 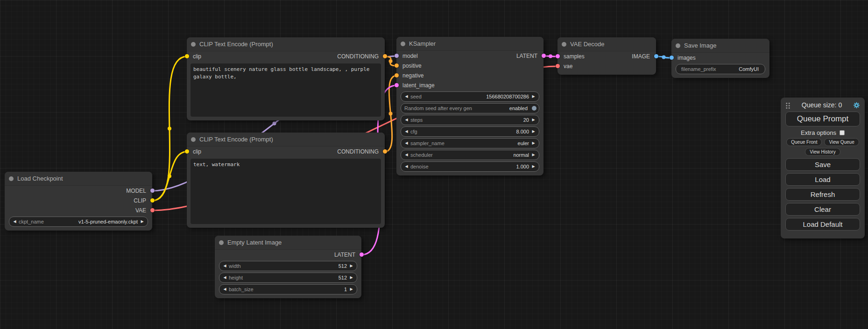 I want to click on input-slot-samples, so click(x=557, y=56).